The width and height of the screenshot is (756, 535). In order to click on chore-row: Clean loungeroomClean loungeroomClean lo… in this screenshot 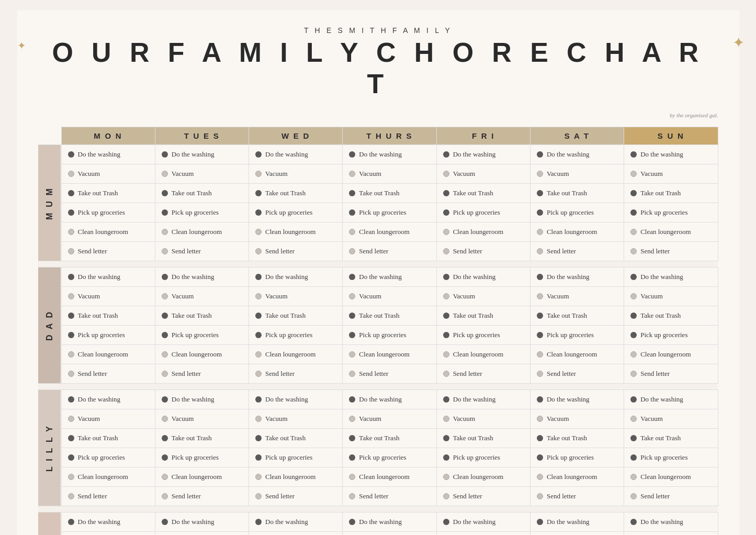, I will do `click(378, 477)`.